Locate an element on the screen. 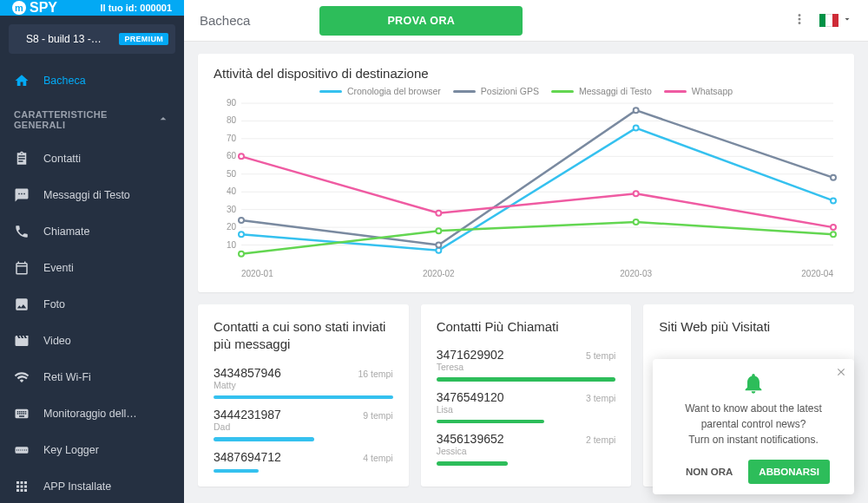  list-item: 3476549120 3 tempi Lisa is located at coordinates (526, 408).